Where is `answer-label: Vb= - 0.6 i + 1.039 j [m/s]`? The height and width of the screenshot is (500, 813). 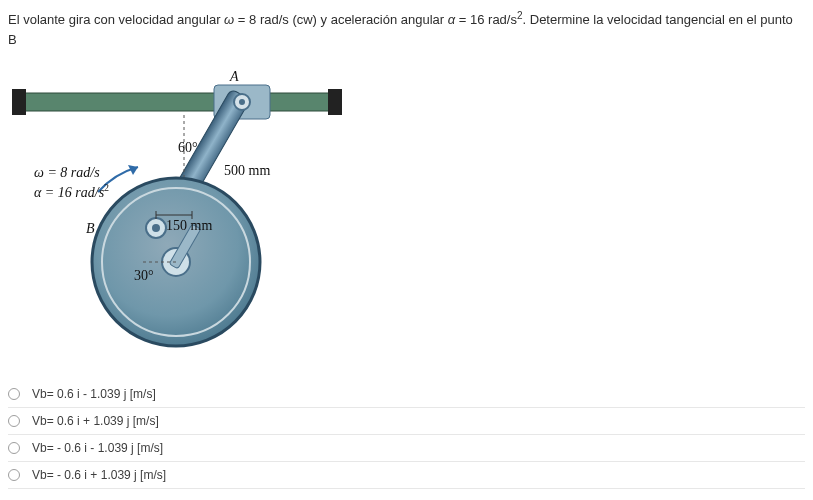 answer-label: Vb= - 0.6 i + 1.039 j [m/s] is located at coordinates (99, 475).